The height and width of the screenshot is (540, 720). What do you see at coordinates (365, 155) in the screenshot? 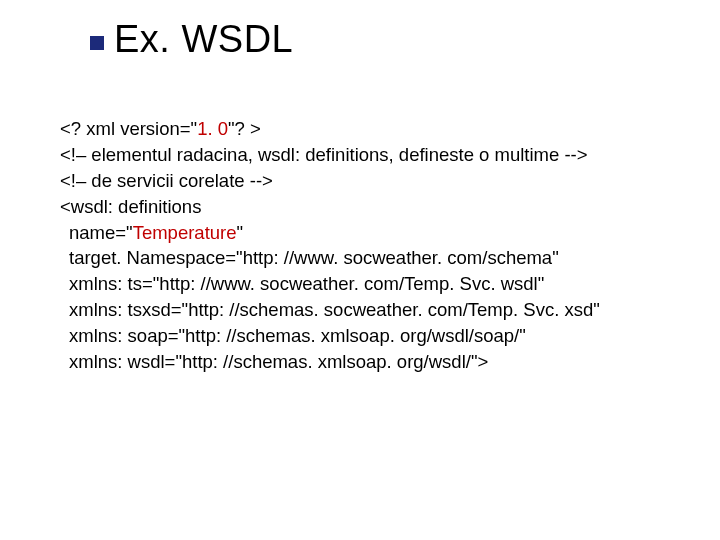
I see `code-line: <!– elementul radacina, wsdl: definition…` at bounding box center [365, 155].